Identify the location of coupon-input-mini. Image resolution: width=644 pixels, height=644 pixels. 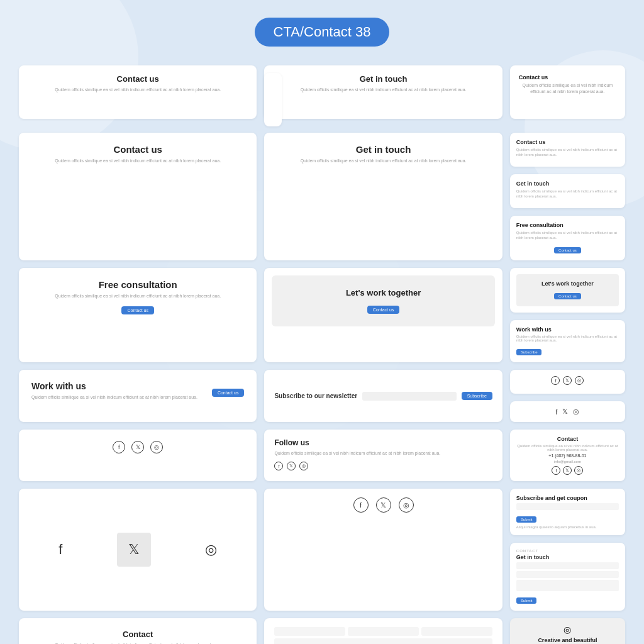
(567, 507).